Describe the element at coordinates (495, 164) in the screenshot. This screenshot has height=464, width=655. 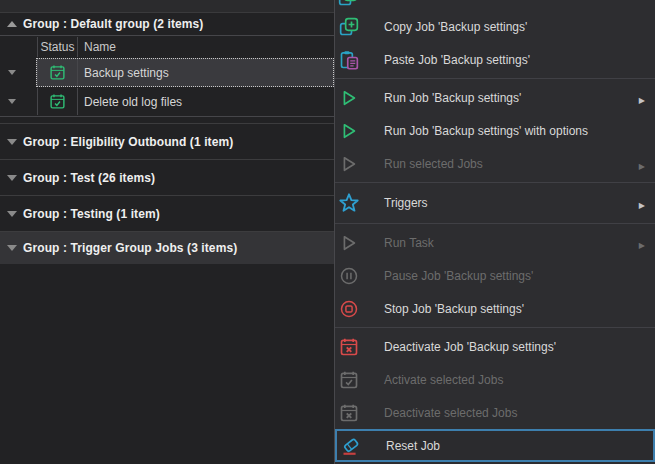
I see `menu-item-run-selected-jobs: Run selected Jobs` at that location.